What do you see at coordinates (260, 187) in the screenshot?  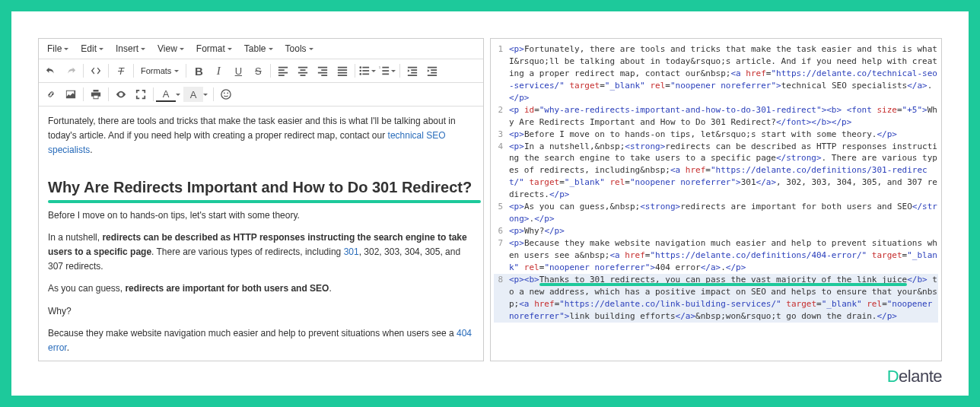 I see `heading-h2: Why Are Redirects Important and How to D…` at bounding box center [260, 187].